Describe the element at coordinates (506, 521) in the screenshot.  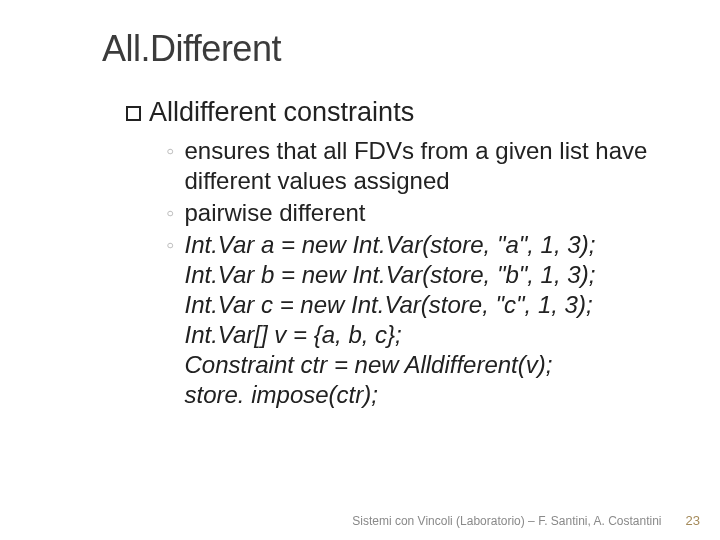
I see `footer-credit: Sistemi con Vincoli (Laboratorio) – F. S…` at that location.